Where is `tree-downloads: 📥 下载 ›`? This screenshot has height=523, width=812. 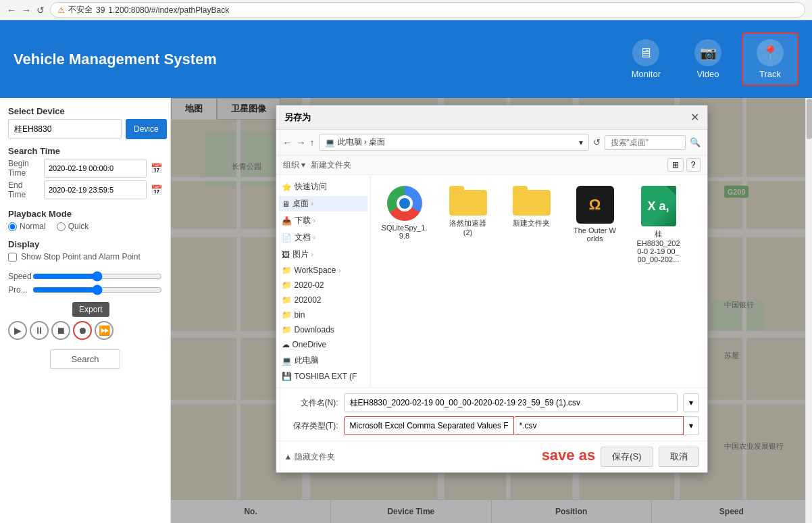
tree-downloads: 📥 下载 › is located at coordinates (323, 220).